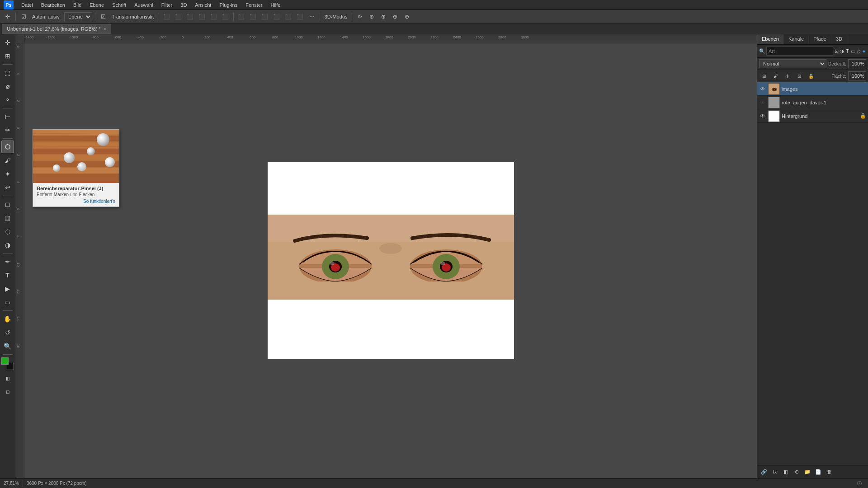 This screenshot has width=868, height=488. Describe the element at coordinates (8, 17) in the screenshot. I see `tool-options-move: ✛` at that location.